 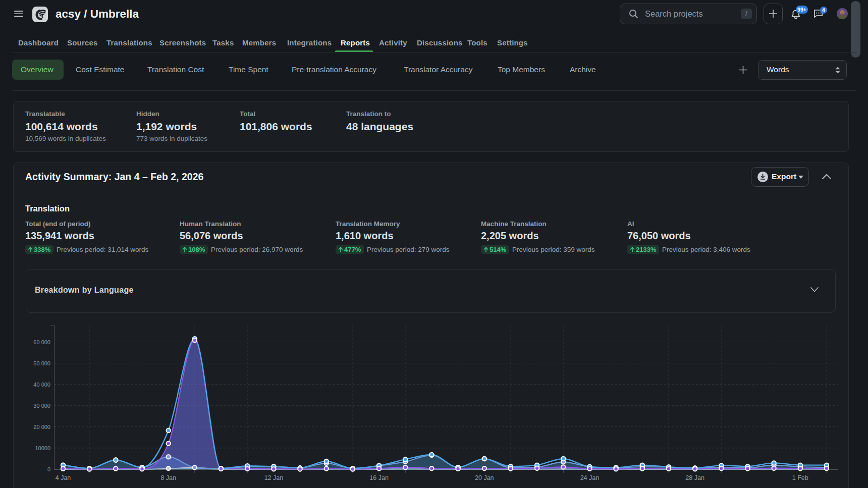 What do you see at coordinates (42, 385) in the screenshot?
I see `svg-text: 40 000` at bounding box center [42, 385].